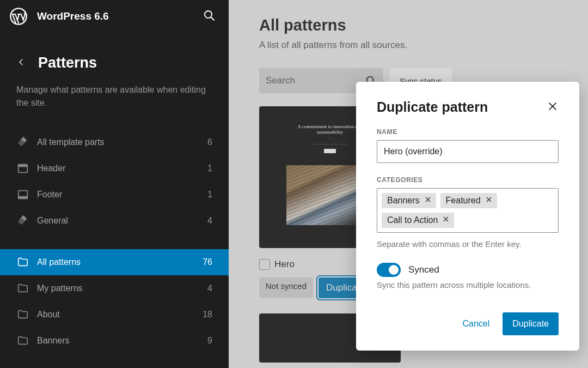 The height and width of the screenshot is (368, 588). What do you see at coordinates (114, 341) in the screenshot?
I see `nav-banners: Banners 9` at bounding box center [114, 341].